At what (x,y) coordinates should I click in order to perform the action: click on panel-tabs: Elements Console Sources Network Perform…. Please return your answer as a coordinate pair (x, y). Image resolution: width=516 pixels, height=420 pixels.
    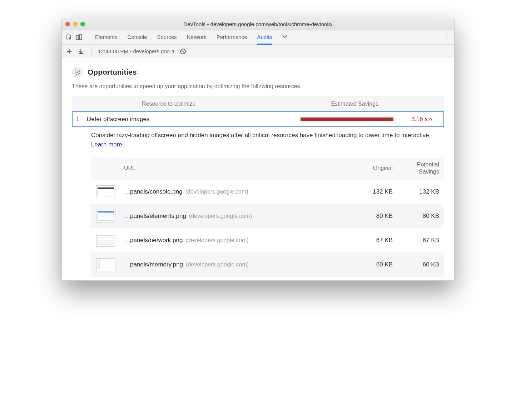
    Looking at the image, I should click on (189, 37).